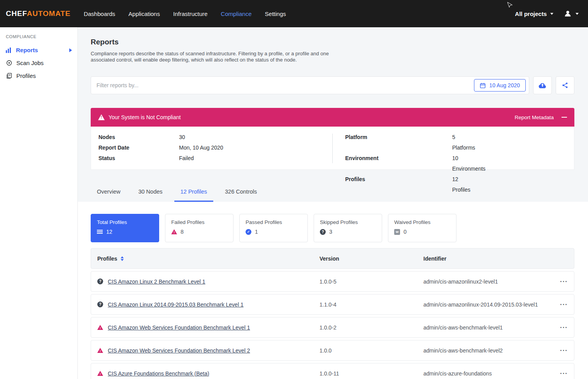 The width and height of the screenshot is (588, 379). What do you see at coordinates (462, 185) in the screenshot?
I see `metadata-value: 12 Profiles` at bounding box center [462, 185].